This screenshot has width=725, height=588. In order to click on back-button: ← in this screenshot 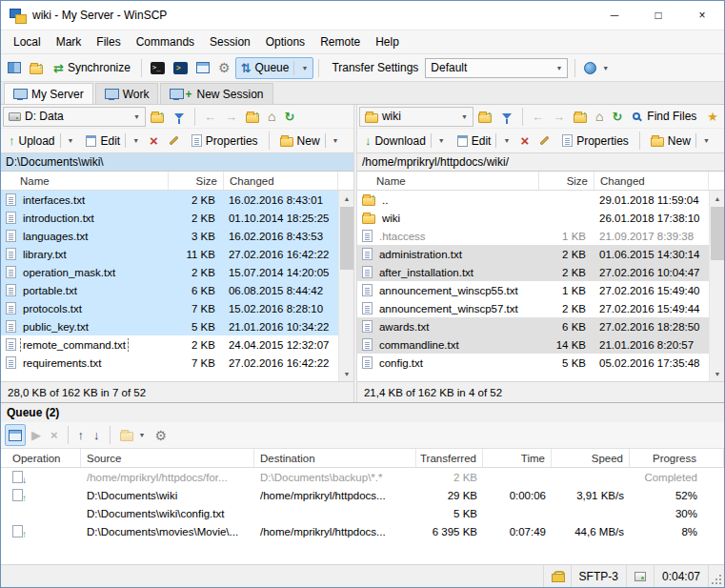, I will do `click(210, 116)`.